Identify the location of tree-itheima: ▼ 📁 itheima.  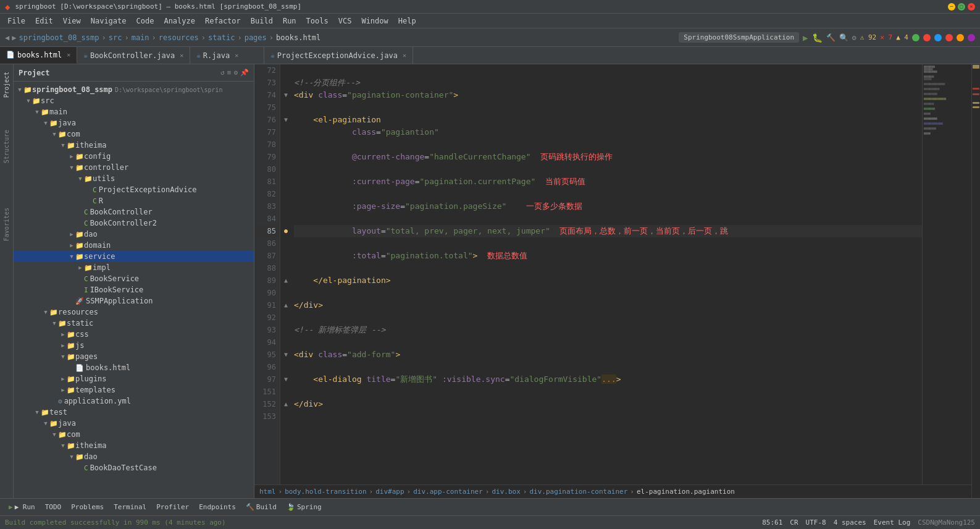
(133, 145).